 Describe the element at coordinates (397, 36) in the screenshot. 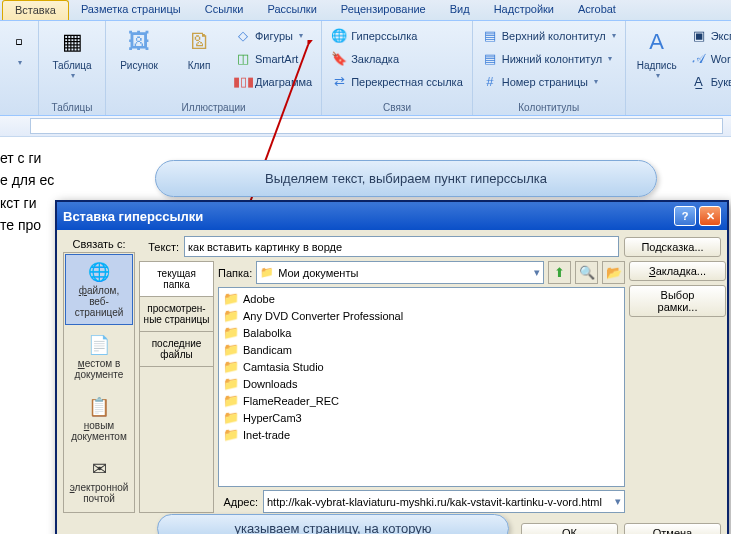

I see `hyperlink-button: 🌐Гиперссылка` at that location.